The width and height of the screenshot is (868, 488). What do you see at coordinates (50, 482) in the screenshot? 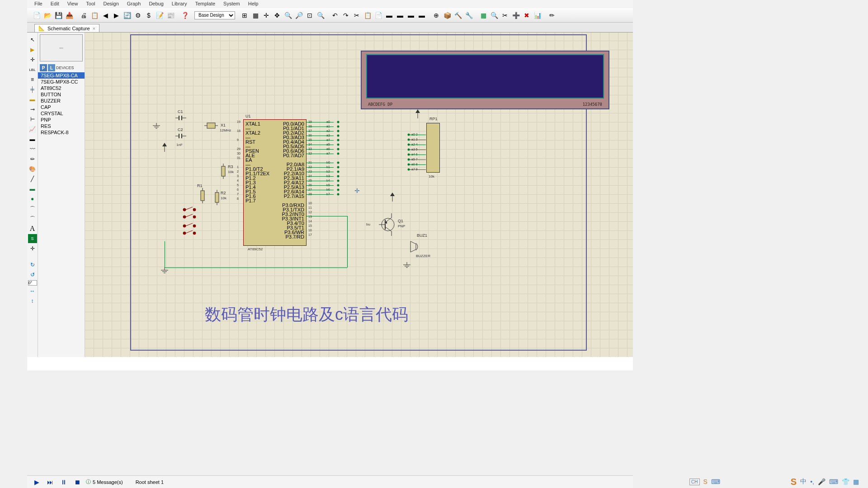
I see `step-icon: ⏭` at bounding box center [50, 482].